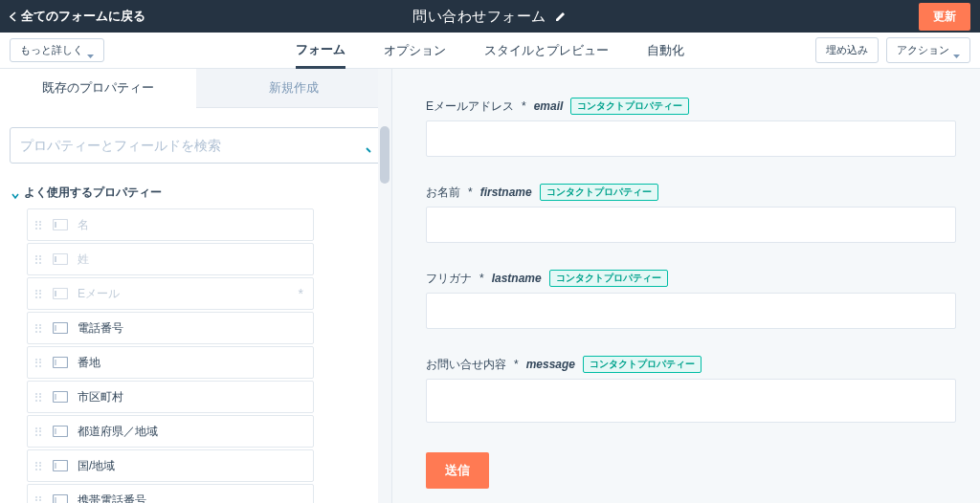 The height and width of the screenshot is (503, 980). What do you see at coordinates (666, 51) in the screenshot?
I see `tab-automation: 自動化` at bounding box center [666, 51].